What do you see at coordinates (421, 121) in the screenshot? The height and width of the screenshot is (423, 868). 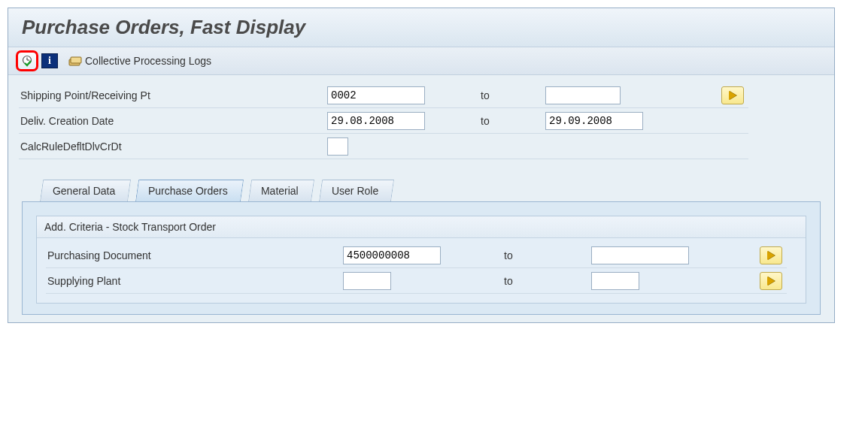 I see `row-deliv-creation-date: Deliv. Creation Date to` at bounding box center [421, 121].